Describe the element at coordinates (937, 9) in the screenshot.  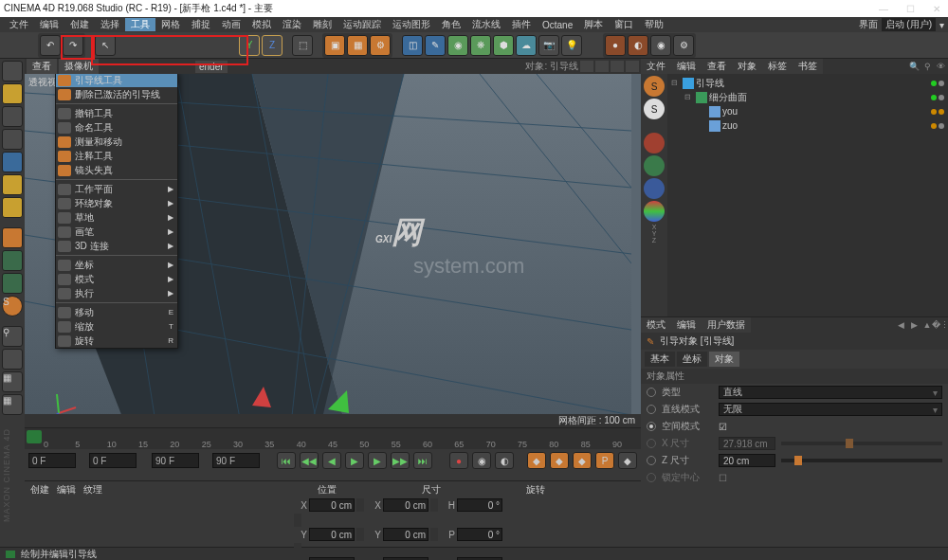
I see `close-button: ✕` at that location.